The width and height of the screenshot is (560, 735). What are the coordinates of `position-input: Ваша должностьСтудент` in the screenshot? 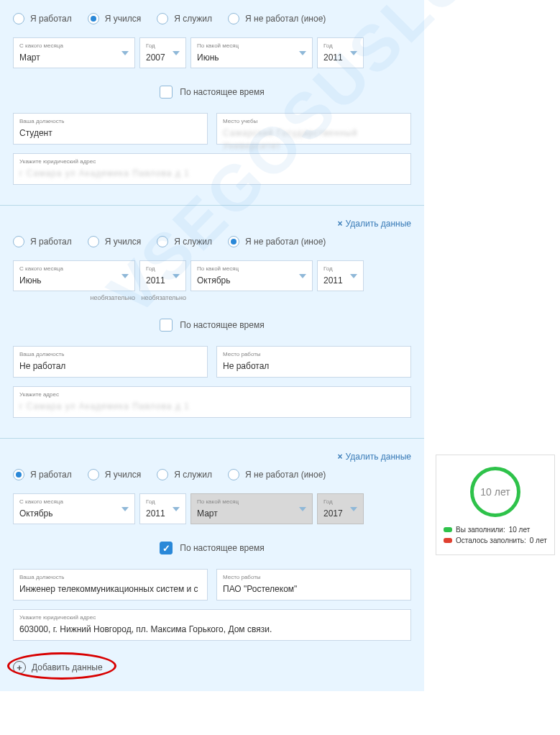 It's located at (111, 129).